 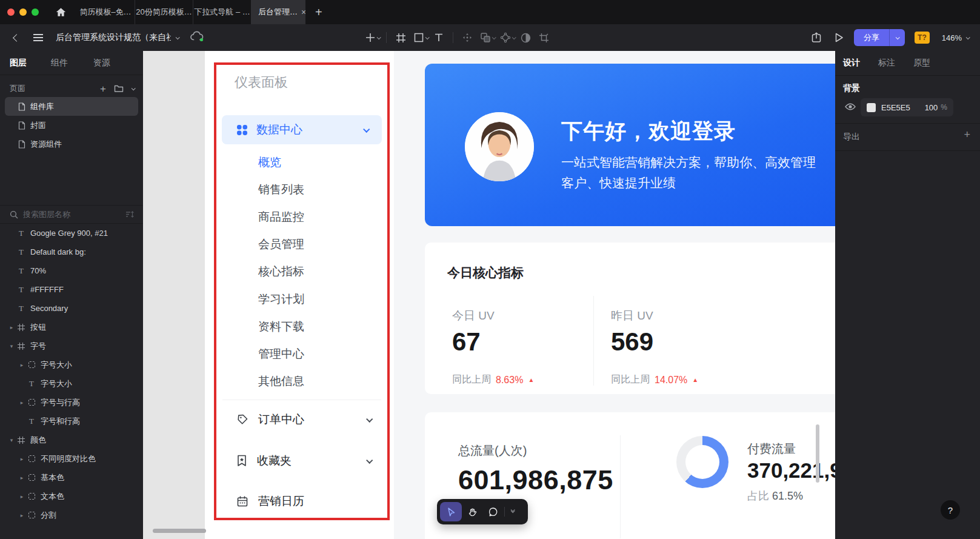 What do you see at coordinates (302, 420) in the screenshot?
I see `menu-item-order-center: 订单中心` at bounding box center [302, 420].